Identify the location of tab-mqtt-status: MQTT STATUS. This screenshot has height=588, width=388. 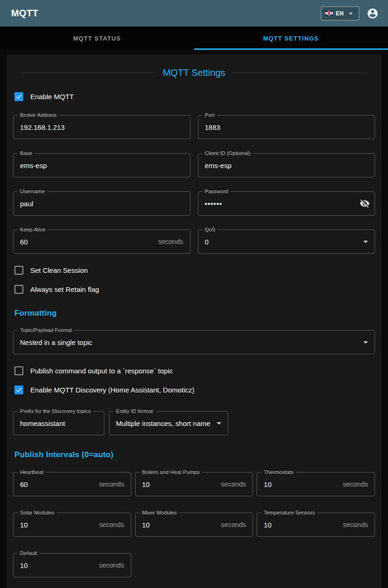
(97, 38).